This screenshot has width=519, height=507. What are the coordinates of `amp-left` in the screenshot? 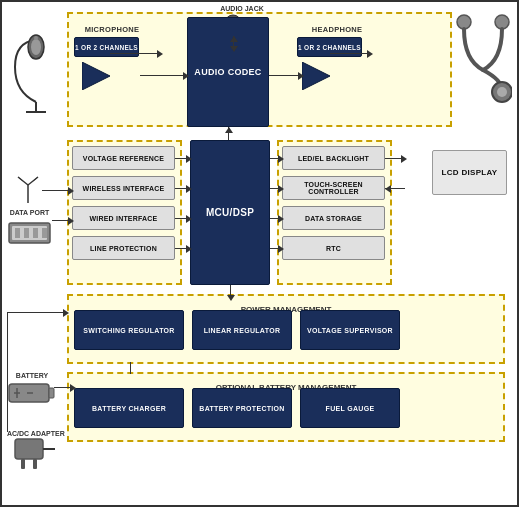 It's located at (96, 78).